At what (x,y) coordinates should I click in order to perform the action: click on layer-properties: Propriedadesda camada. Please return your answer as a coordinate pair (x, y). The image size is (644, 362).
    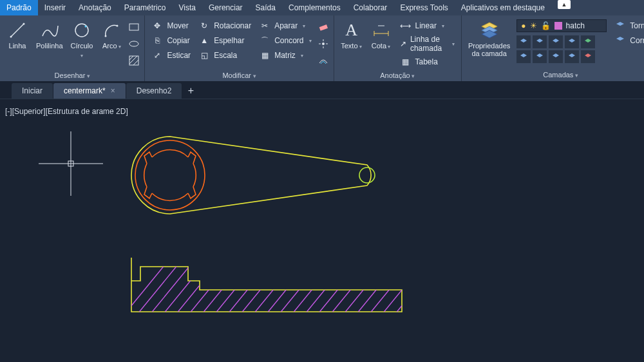
    Looking at the image, I should click on (489, 39).